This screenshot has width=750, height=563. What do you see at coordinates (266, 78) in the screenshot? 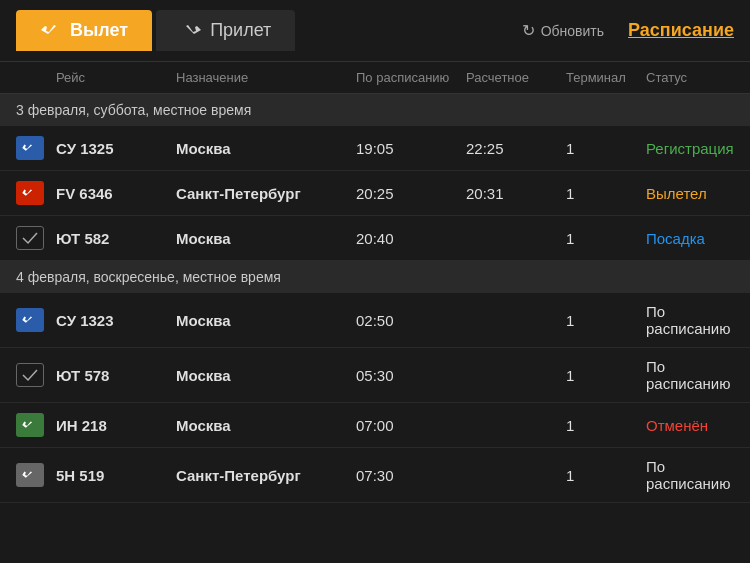
I see `col-destination: Назначение` at bounding box center [266, 78].